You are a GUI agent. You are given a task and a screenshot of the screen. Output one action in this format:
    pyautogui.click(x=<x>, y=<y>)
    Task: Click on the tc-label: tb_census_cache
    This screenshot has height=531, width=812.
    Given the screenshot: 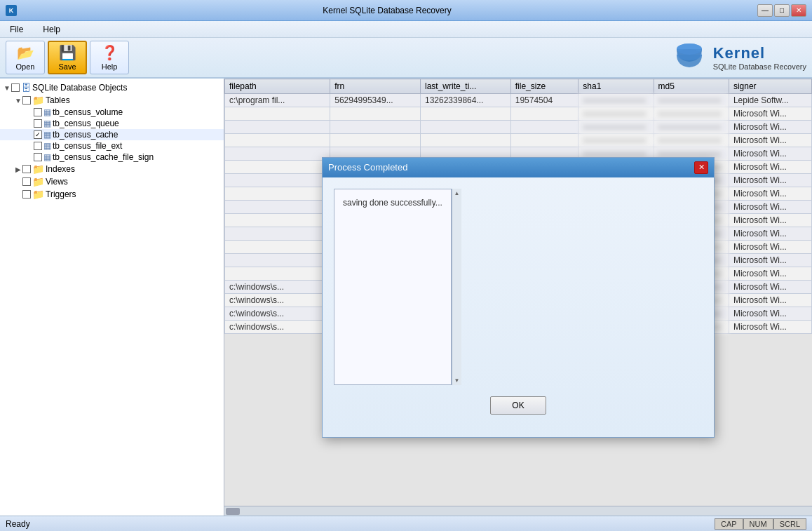 What is the action you would take?
    pyautogui.click(x=86, y=135)
    